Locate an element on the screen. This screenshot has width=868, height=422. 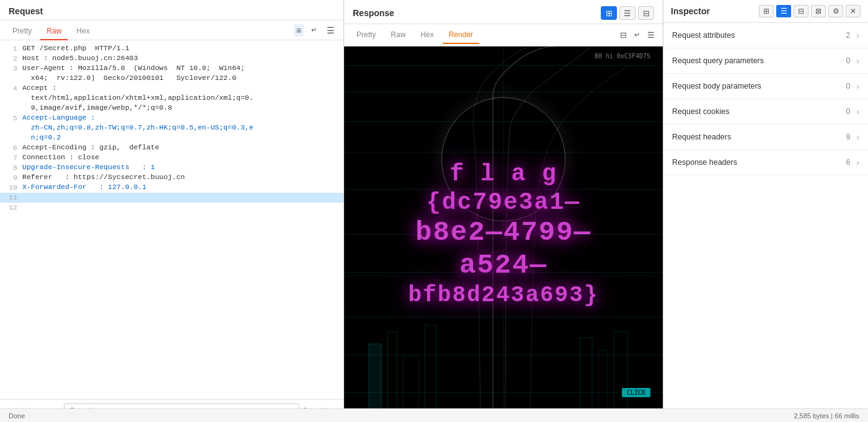
row-count-request-headers: 9 is located at coordinates (848, 137).